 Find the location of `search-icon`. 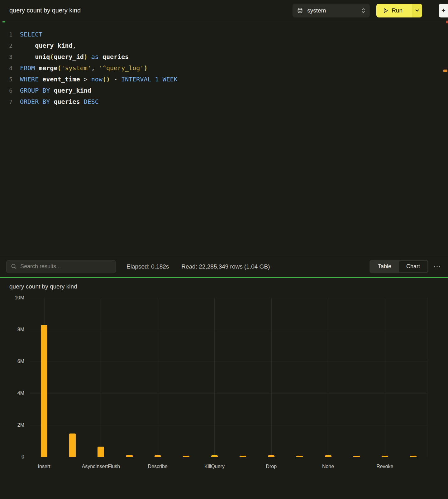

search-icon is located at coordinates (14, 266).